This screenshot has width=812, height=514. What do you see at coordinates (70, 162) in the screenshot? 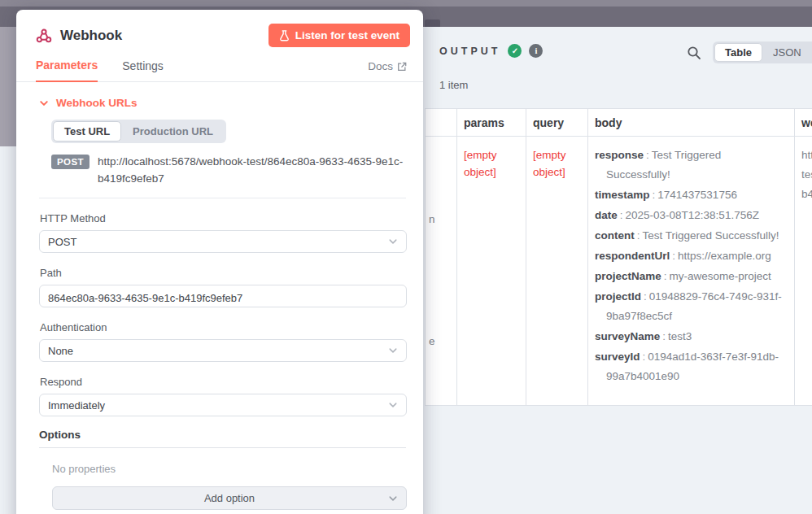
I see `http-method-badge: POST` at bounding box center [70, 162].